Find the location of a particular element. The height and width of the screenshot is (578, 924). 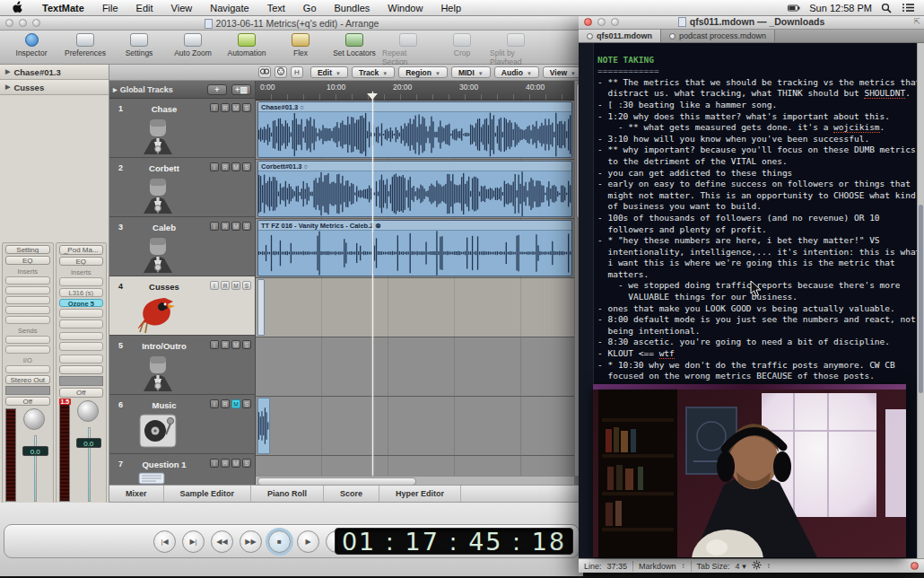

tab-podcast-process-mdown: podcast process.mdown is located at coordinates (718, 36).